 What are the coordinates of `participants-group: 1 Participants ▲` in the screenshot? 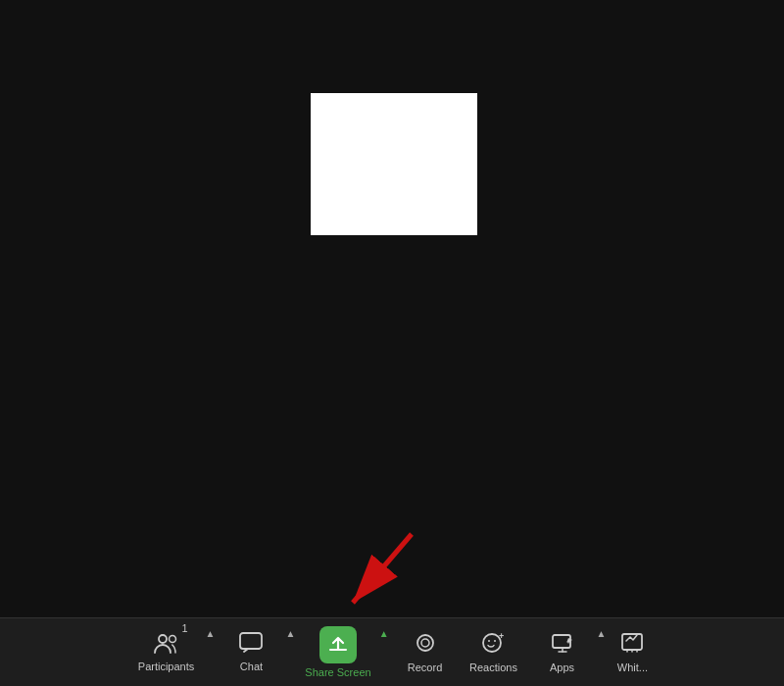 It's located at (172, 653).